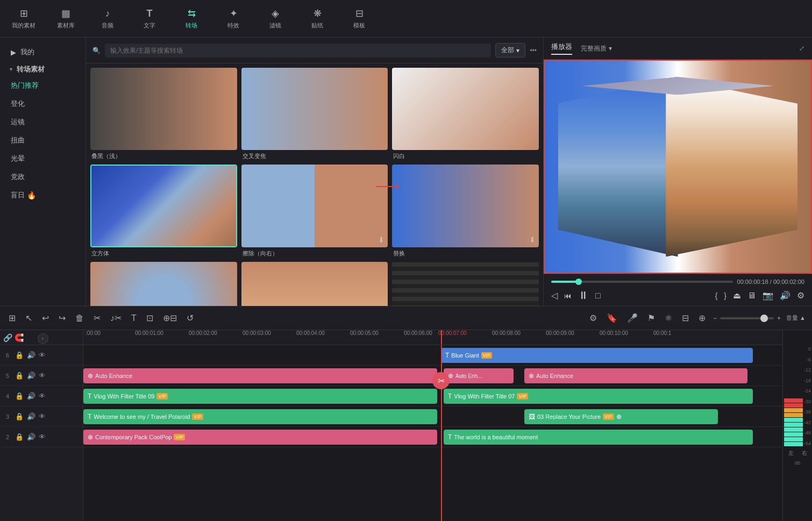  Describe the element at coordinates (260, 376) in the screenshot. I see `clip-auto-enhance-1: ⊕ Auto Enhance` at that location.